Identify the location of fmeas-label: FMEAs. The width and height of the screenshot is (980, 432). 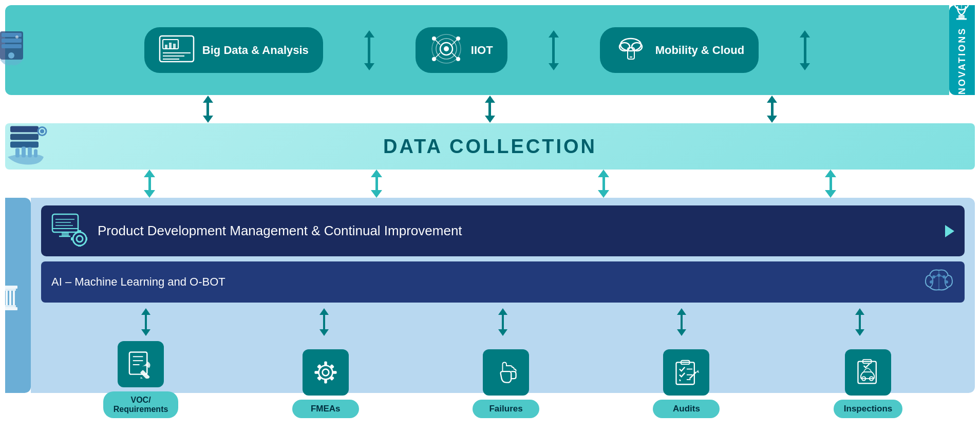
(326, 409).